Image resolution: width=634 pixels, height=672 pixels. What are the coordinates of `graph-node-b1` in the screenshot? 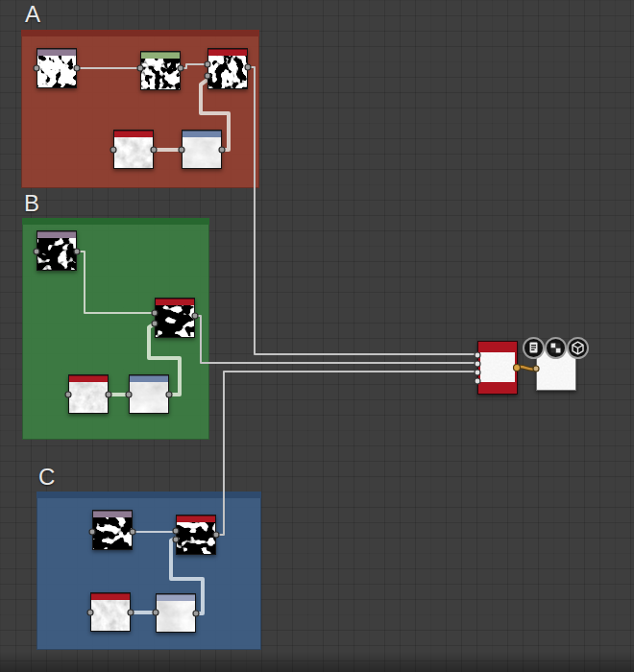 It's located at (57, 251).